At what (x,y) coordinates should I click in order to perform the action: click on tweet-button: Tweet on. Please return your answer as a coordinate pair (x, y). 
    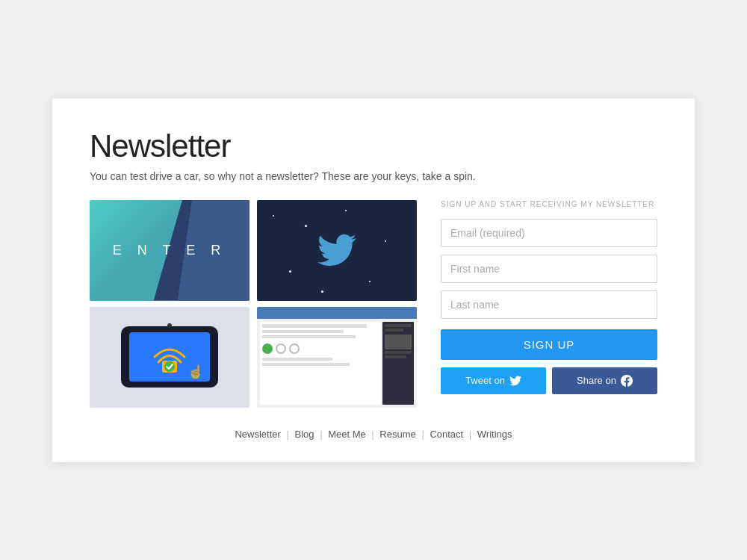
    Looking at the image, I should click on (493, 381).